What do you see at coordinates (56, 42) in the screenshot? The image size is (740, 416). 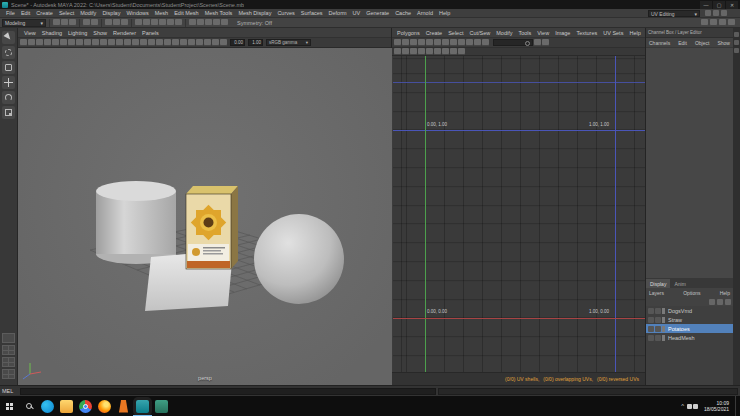 I see `image-plane-icon` at bounding box center [56, 42].